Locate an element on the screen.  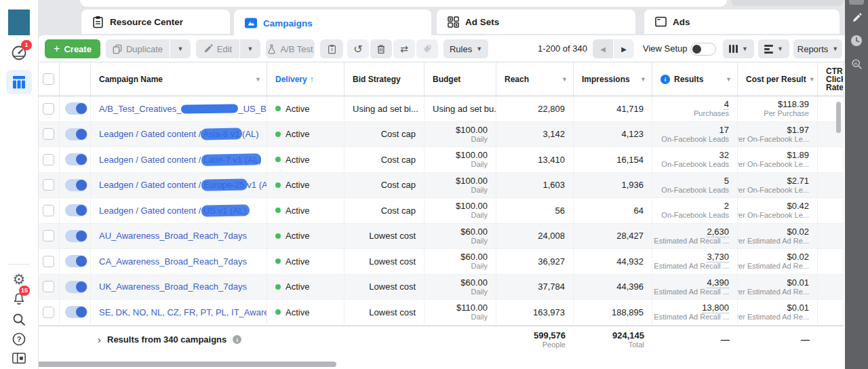
column-impressions: Impressions▼ is located at coordinates (613, 79).